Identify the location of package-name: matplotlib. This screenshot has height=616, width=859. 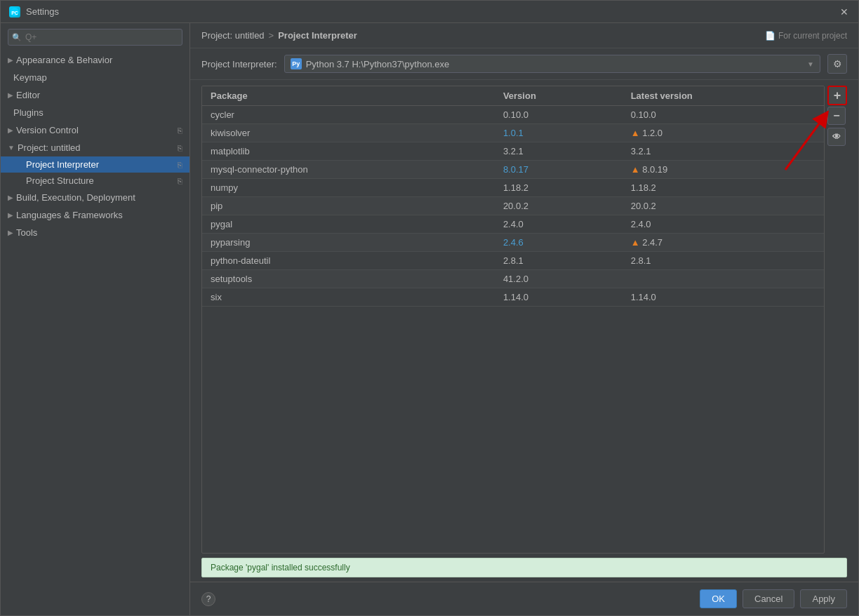
(348, 152).